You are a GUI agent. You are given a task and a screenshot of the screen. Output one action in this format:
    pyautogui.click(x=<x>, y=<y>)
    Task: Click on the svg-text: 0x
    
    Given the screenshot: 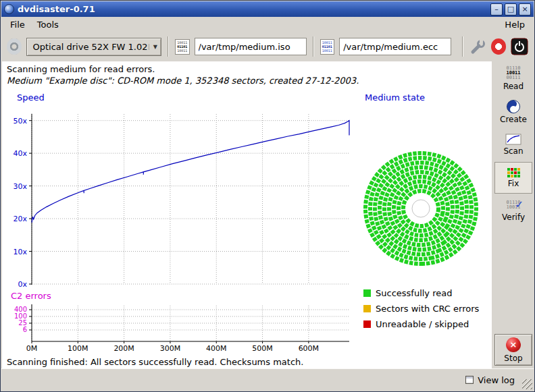 What is the action you would take?
    pyautogui.click(x=22, y=285)
    